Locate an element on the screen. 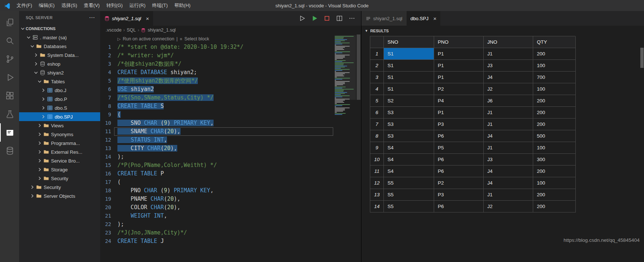 This screenshot has width=644, height=262. result-cell: 700 is located at coordinates (554, 77).